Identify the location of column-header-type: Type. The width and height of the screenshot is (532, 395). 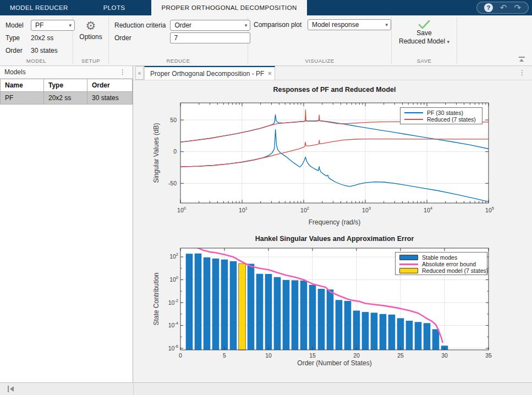
(66, 86).